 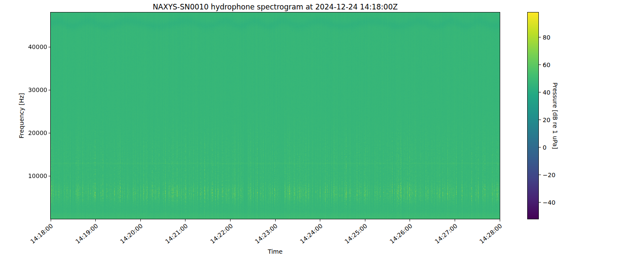 What do you see at coordinates (553, 92) in the screenshot?
I see `colorbar-tick-label: 40` at bounding box center [553, 92].